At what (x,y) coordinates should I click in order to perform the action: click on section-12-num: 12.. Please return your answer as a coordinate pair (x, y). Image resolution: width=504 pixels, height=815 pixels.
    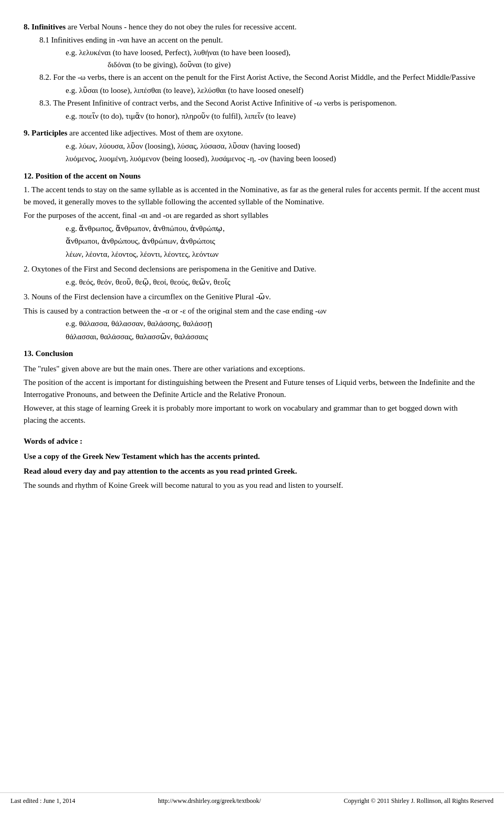
    Looking at the image, I should click on (28, 176).